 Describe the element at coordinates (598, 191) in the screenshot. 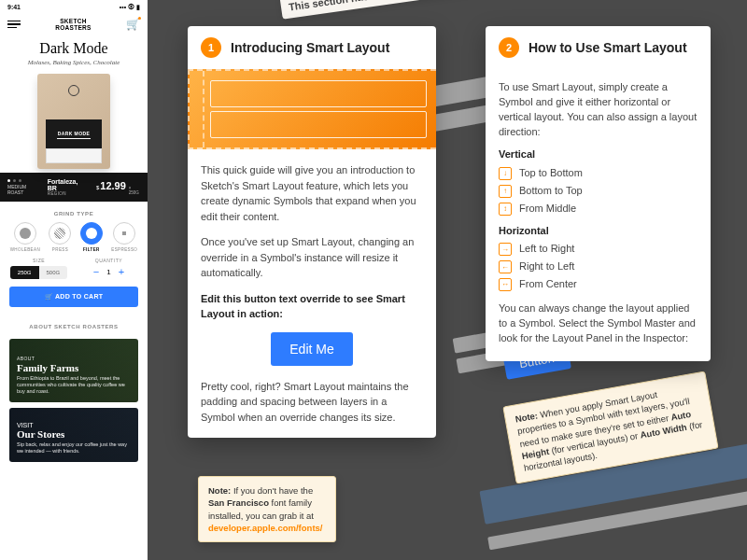

I see `dir-bottom-to-top: ↑Bottom to Top` at that location.